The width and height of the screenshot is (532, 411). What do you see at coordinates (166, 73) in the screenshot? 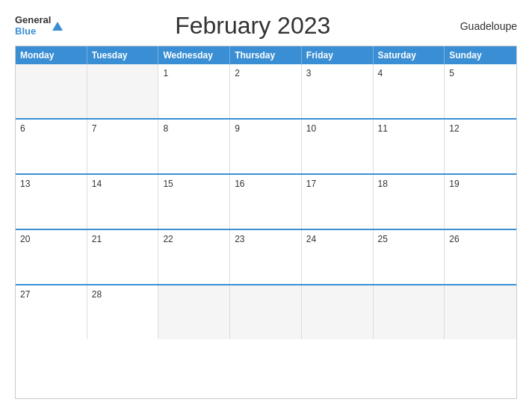
I see `day-number: 1` at bounding box center [166, 73].